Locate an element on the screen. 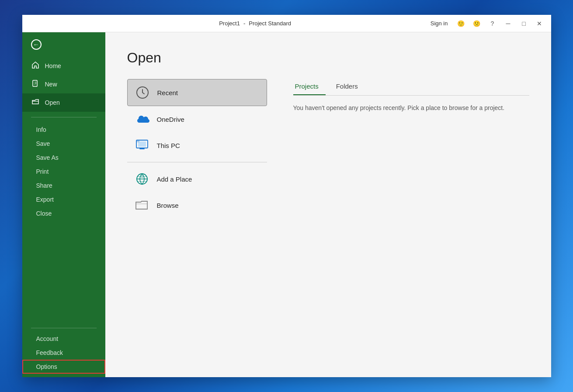 This screenshot has height=392, width=573. sidebar-item-save: Save is located at coordinates (64, 144).